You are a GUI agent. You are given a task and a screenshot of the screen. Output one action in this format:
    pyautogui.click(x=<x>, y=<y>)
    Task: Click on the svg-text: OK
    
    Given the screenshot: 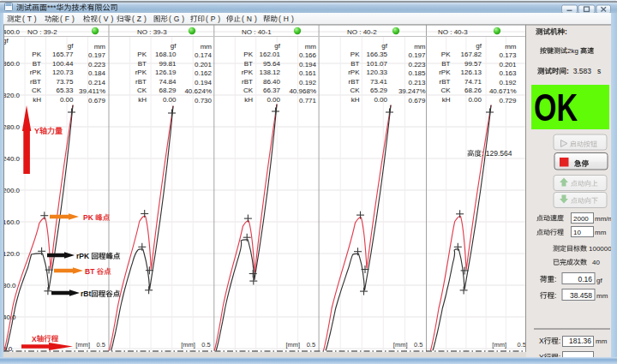 What is the action you would take?
    pyautogui.click(x=555, y=108)
    